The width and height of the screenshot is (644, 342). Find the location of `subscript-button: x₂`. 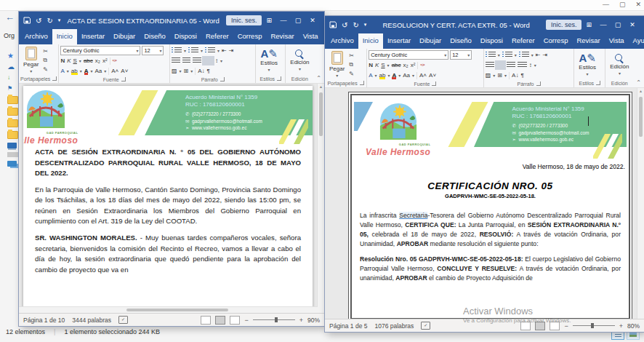

subscript-button: x₂ is located at coordinates (97, 61).